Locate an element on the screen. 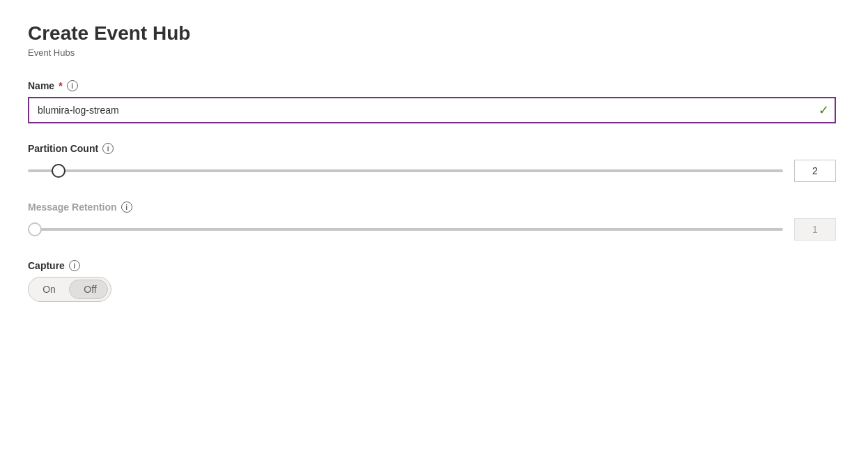 This screenshot has height=449, width=868. capture-label-text: Capture is located at coordinates (46, 266).